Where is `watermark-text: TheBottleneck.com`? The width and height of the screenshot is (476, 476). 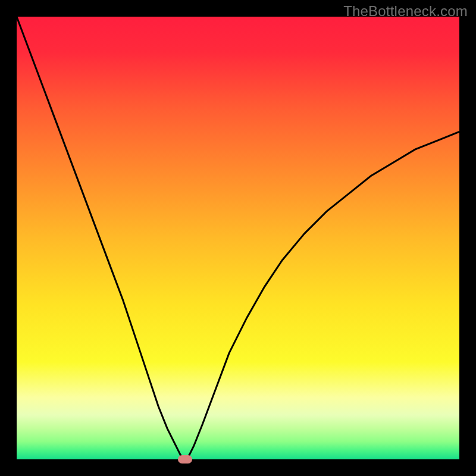 watermark-text: TheBottleneck.com is located at coordinates (406, 11).